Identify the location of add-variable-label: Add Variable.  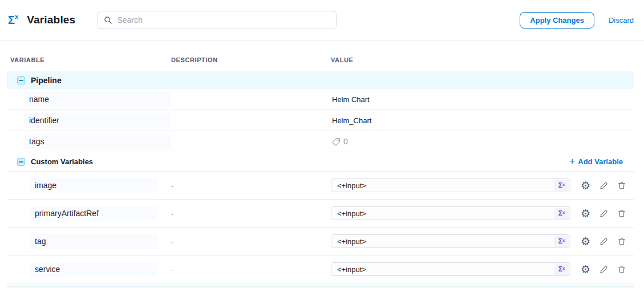
(600, 162).